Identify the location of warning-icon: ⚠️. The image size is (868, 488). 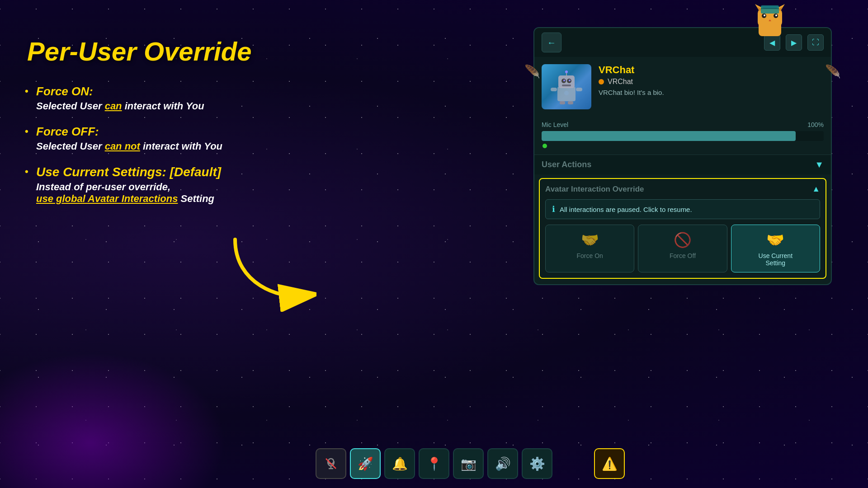
(609, 464).